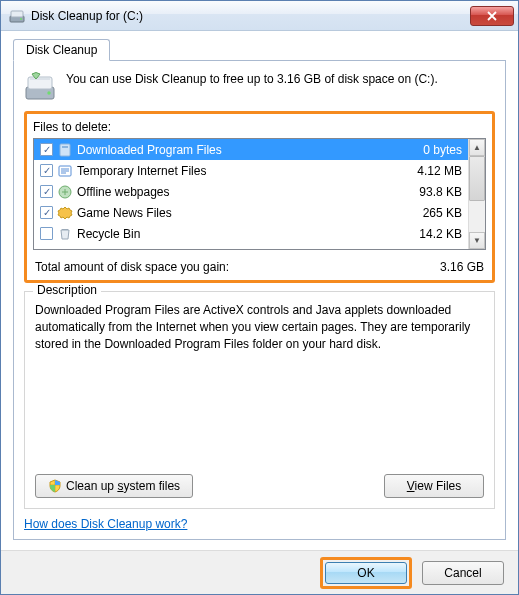 The image size is (519, 595). Describe the element at coordinates (40, 87) in the screenshot. I see `disk-icon` at that location.